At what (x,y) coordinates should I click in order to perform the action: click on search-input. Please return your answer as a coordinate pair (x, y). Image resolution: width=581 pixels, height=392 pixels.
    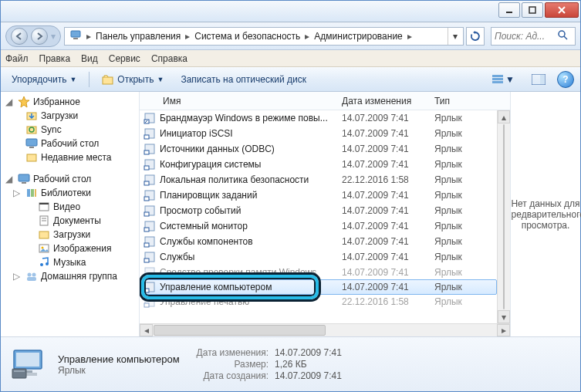
    Looking at the image, I should click on (522, 36).